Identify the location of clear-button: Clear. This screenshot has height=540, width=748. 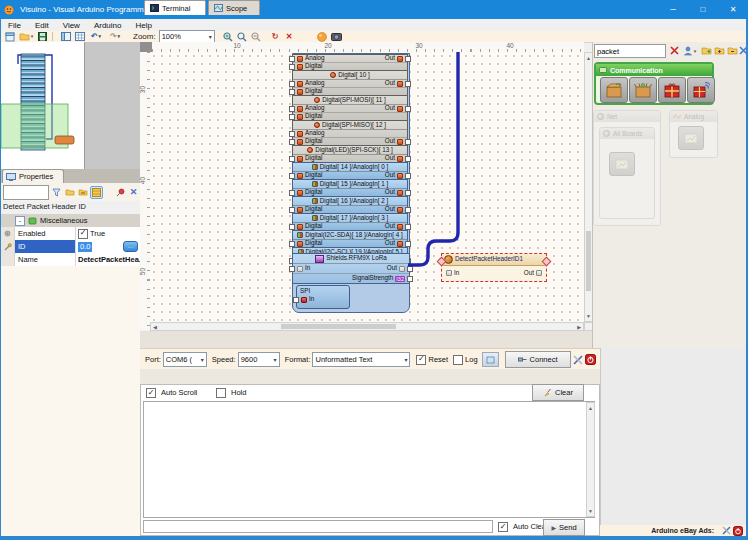
(558, 392).